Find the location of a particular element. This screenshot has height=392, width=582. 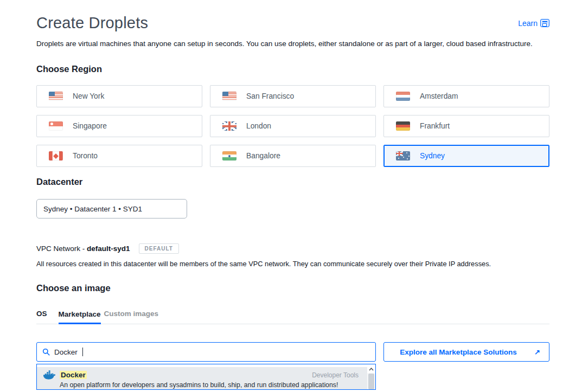

explore-button-label: Explore all Marketplace Solutions is located at coordinates (458, 352).